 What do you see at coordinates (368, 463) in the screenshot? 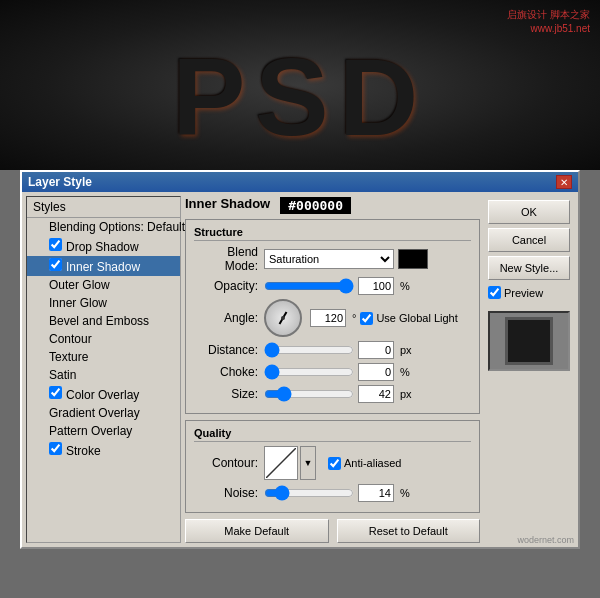
I see `contour-control: ▼ Anti-aliased` at bounding box center [368, 463].